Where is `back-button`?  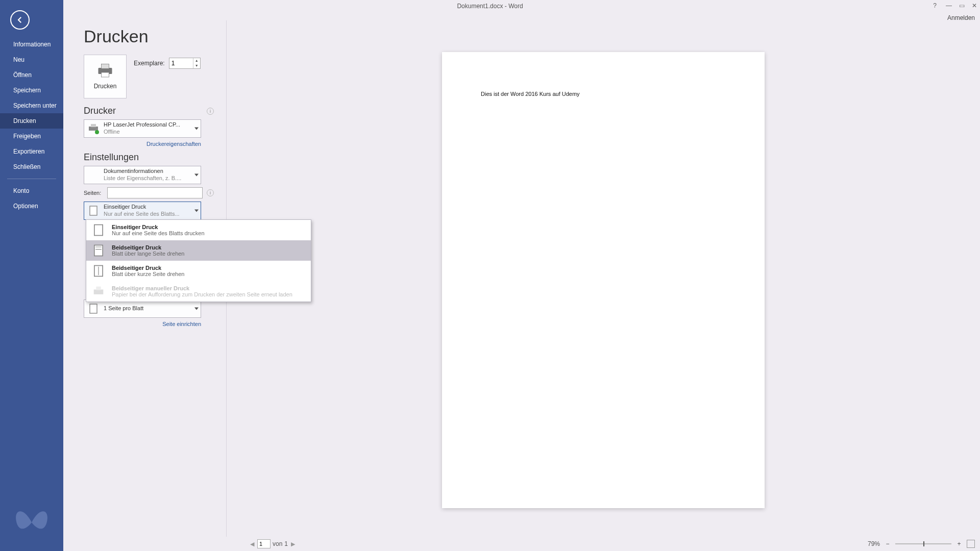
back-button is located at coordinates (20, 20).